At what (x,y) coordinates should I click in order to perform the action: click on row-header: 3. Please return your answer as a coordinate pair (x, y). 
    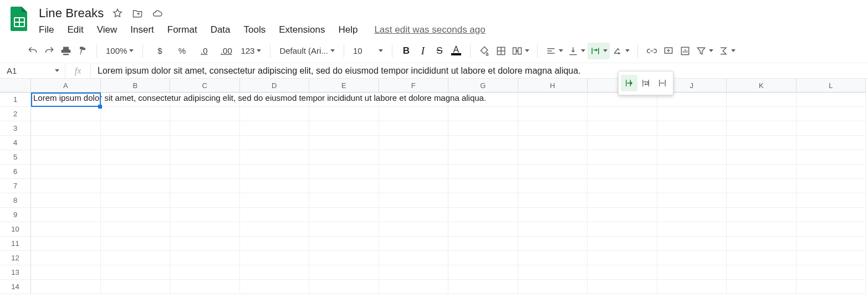
    Looking at the image, I should click on (16, 129).